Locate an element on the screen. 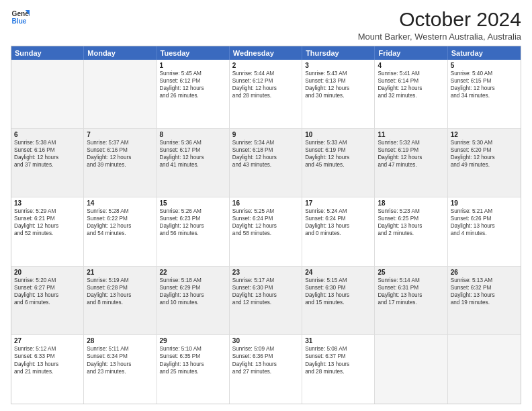 This screenshot has height=411, width=532. cell-line: Sunset: 6:22 PM is located at coordinates (120, 219).